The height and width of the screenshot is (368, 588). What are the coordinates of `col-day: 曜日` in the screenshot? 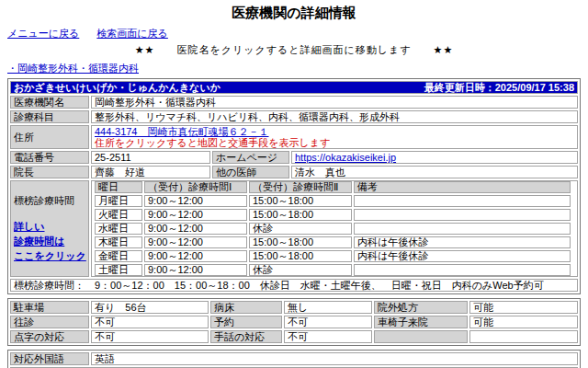 It's located at (119, 188).